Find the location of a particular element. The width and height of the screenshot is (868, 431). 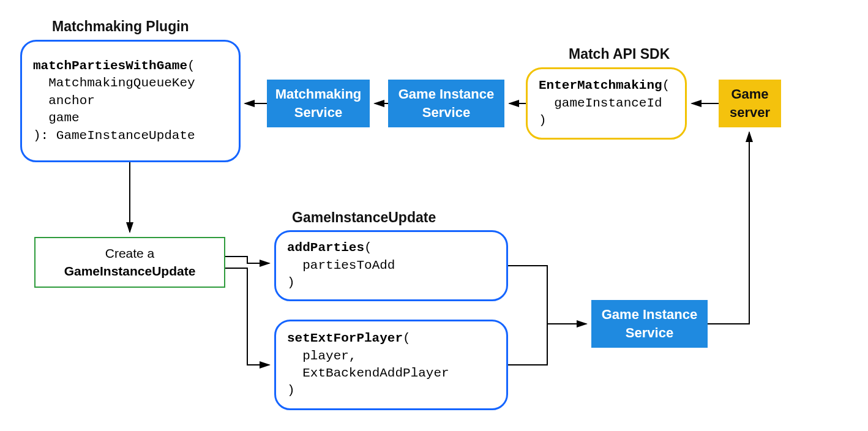

create-giu-line1: Create a is located at coordinates (130, 253).